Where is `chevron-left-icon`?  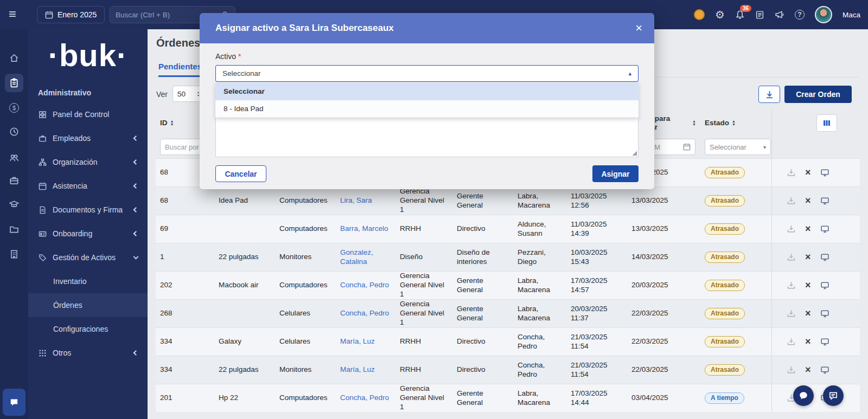
chevron-left-icon is located at coordinates (136, 353).